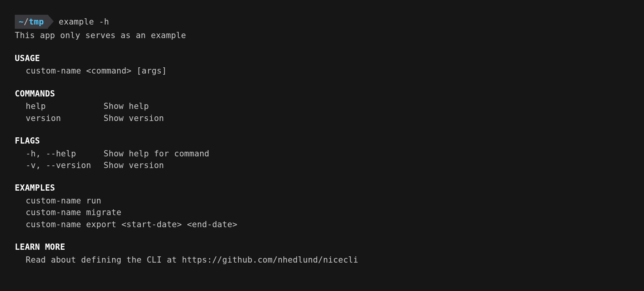 Image resolution: width=644 pixels, height=291 pixels. I want to click on commands-header: COMMANDS, so click(322, 94).